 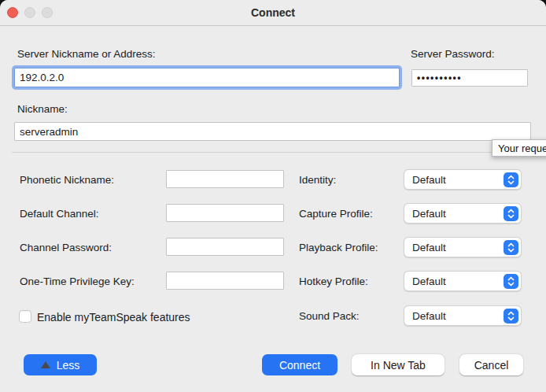 What do you see at coordinates (454, 247) in the screenshot?
I see `playback-profile-dropdown-value: Default` at bounding box center [454, 247].